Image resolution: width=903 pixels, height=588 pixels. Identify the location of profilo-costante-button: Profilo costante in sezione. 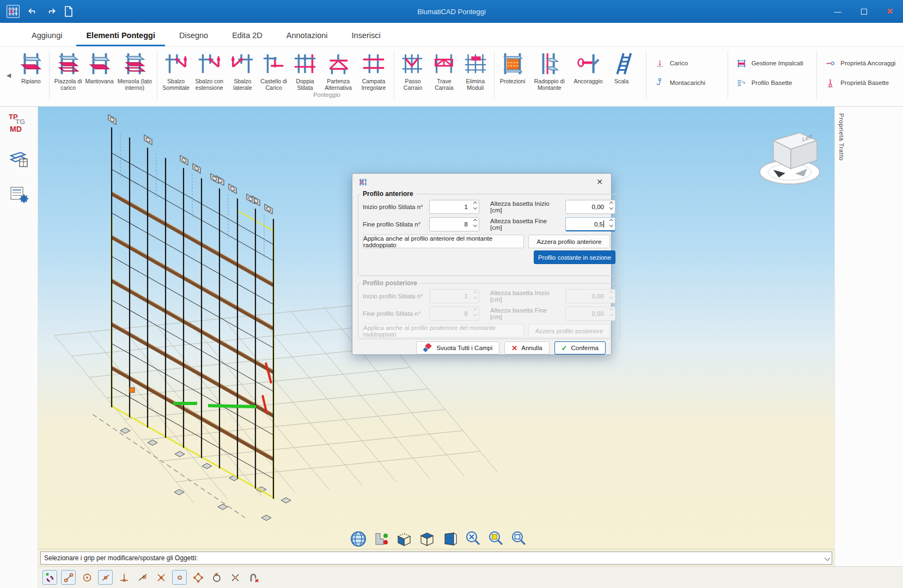
(575, 257).